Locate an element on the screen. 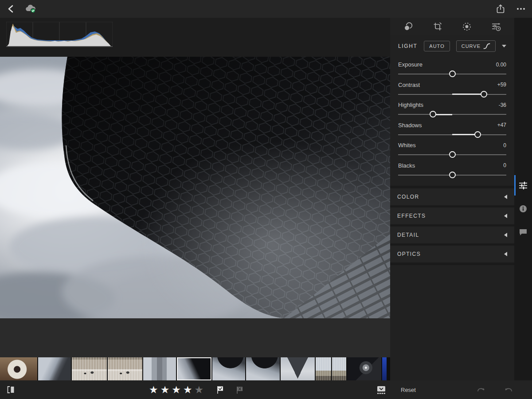 The height and width of the screenshot is (399, 532). info-icon is located at coordinates (523, 209).